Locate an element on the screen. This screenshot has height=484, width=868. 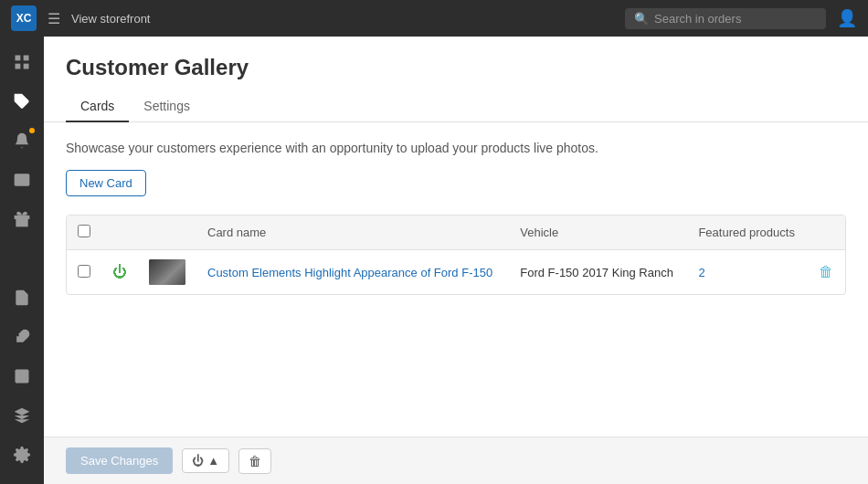
header-vehicle: Vehicle is located at coordinates (598, 233).